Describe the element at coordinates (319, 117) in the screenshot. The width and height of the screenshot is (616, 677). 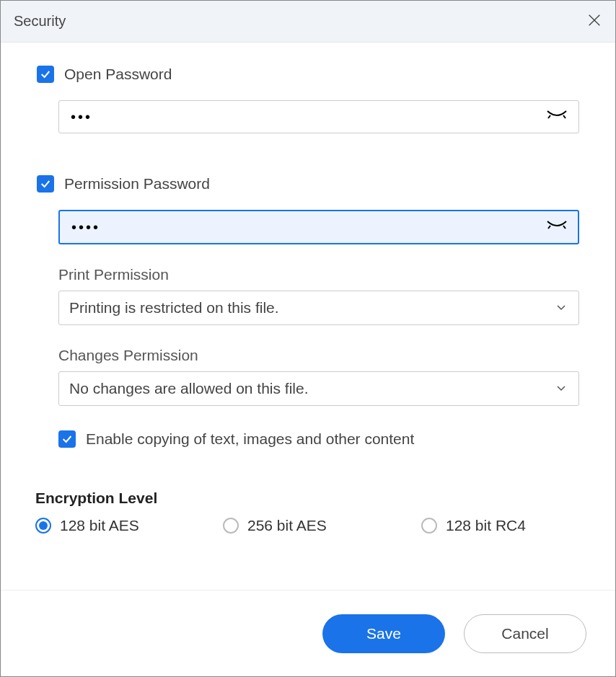
I see `open-password-input` at that location.